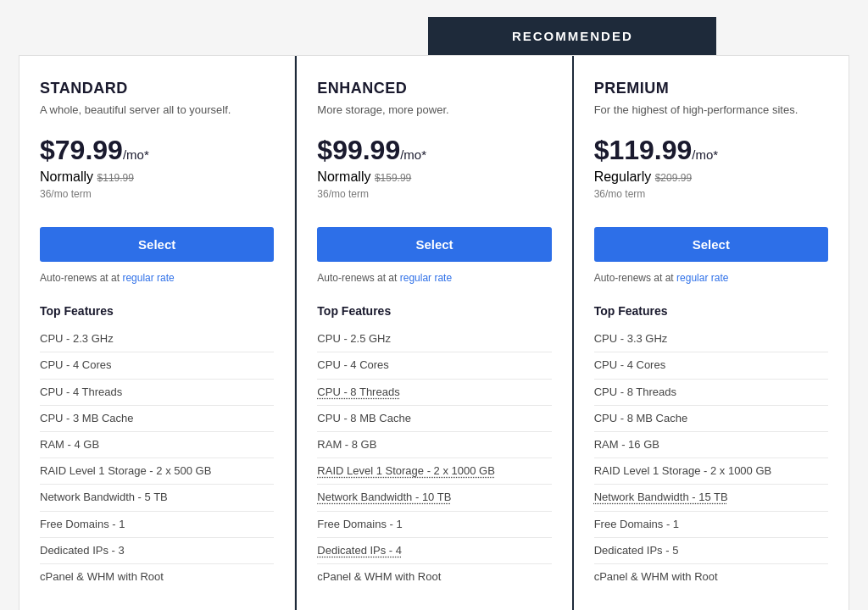 The width and height of the screenshot is (868, 610). What do you see at coordinates (711, 339) in the screenshot?
I see `feature-item: CPU - 3.3 GHz` at bounding box center [711, 339].